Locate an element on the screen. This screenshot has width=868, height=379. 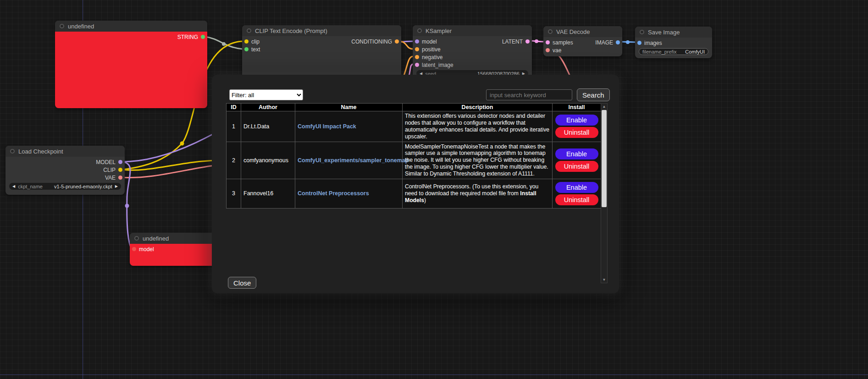
ckpt-name-value: v1-5-pruned-emaonly.ckpt is located at coordinates (83, 187).